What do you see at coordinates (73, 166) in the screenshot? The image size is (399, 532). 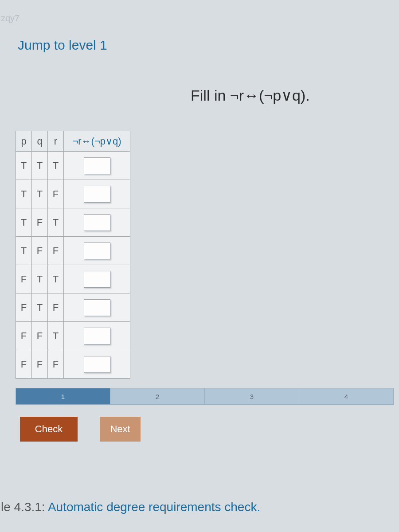 I see `table-row: TTT` at bounding box center [73, 166].